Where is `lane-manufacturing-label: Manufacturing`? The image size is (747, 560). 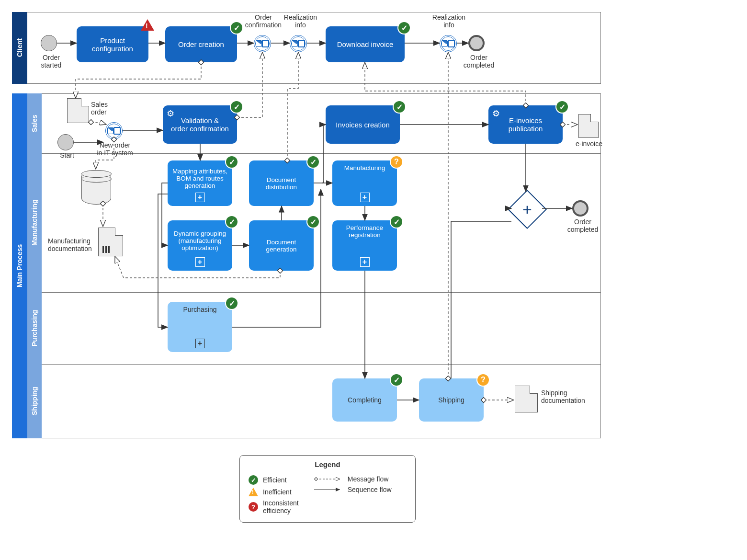
lane-manufacturing-label: Manufacturing is located at coordinates (34, 223).